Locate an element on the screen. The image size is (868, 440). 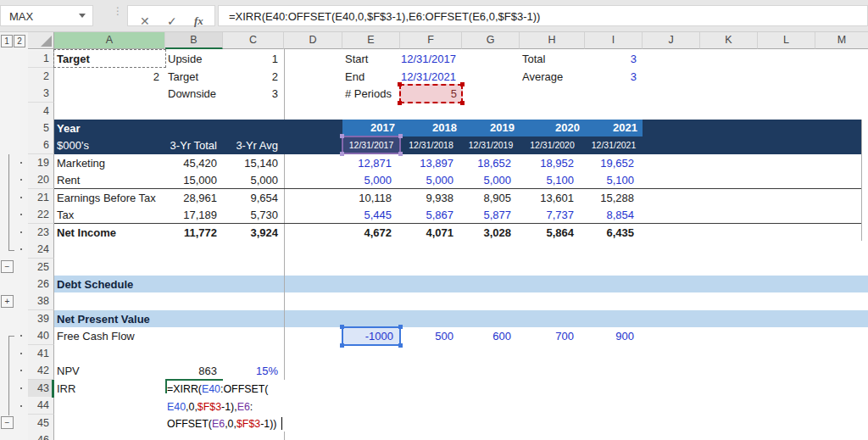
cell-F1: 12/31/2017 is located at coordinates (431, 59).